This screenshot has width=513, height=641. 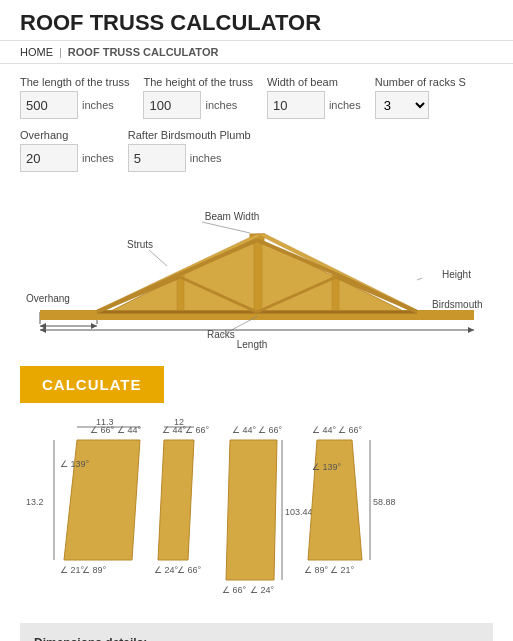 What do you see at coordinates (314, 98) in the screenshot?
I see `field-beam-width: Width of beam inches` at bounding box center [314, 98].